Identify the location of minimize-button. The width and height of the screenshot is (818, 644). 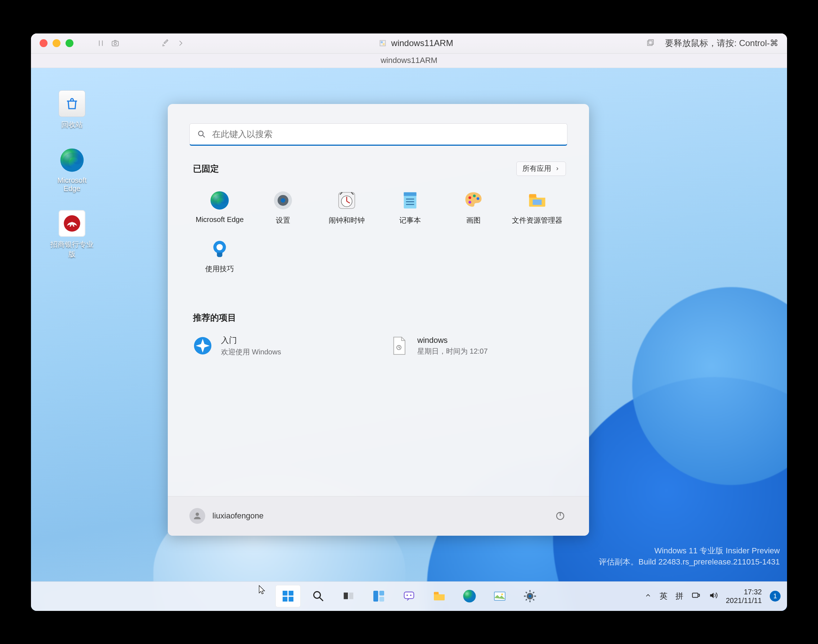
(57, 43).